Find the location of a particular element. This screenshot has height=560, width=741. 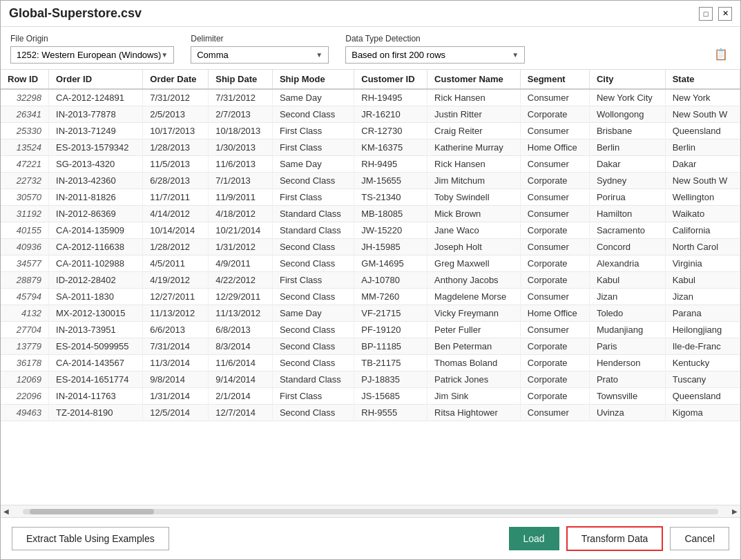

table-cell: Mick Brown is located at coordinates (474, 214).